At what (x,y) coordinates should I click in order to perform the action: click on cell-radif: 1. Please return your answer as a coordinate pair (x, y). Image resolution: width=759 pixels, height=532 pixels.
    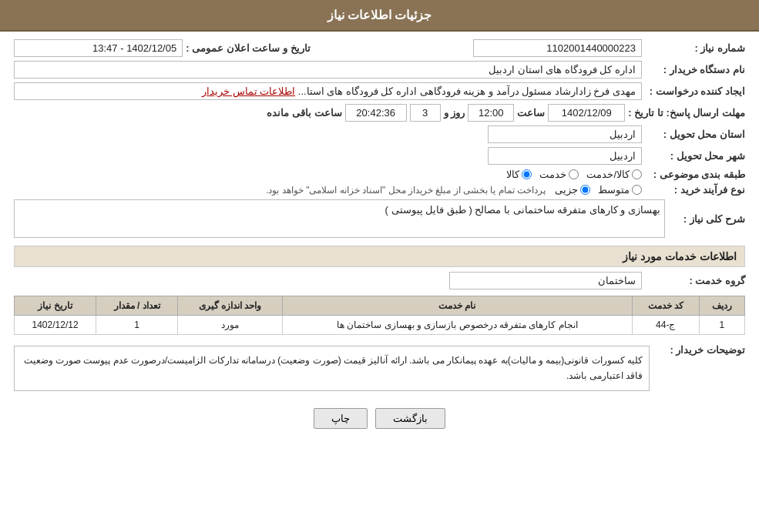
    Looking at the image, I should click on (721, 325).